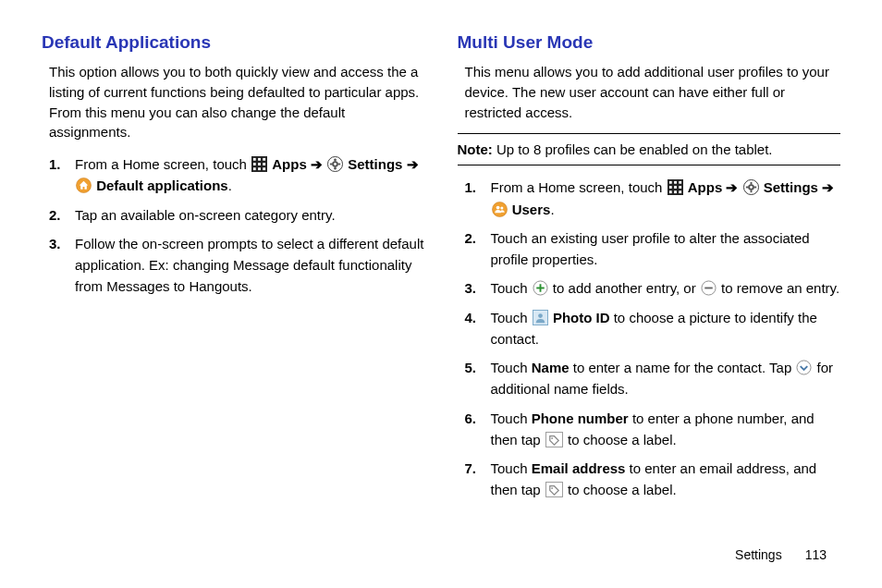  What do you see at coordinates (815, 555) in the screenshot?
I see `footer-page: 113` at bounding box center [815, 555].